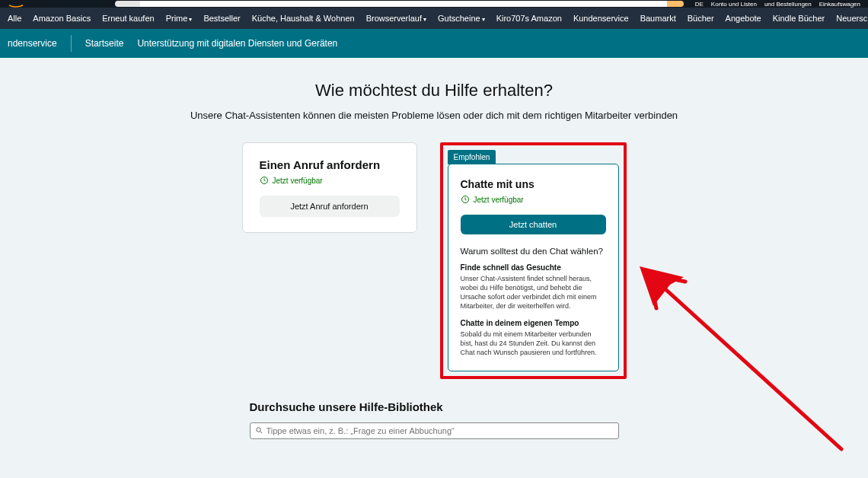 The image size is (868, 478). What do you see at coordinates (533, 184) in the screenshot?
I see `chat-card-title: Chatte mit uns` at bounding box center [533, 184].